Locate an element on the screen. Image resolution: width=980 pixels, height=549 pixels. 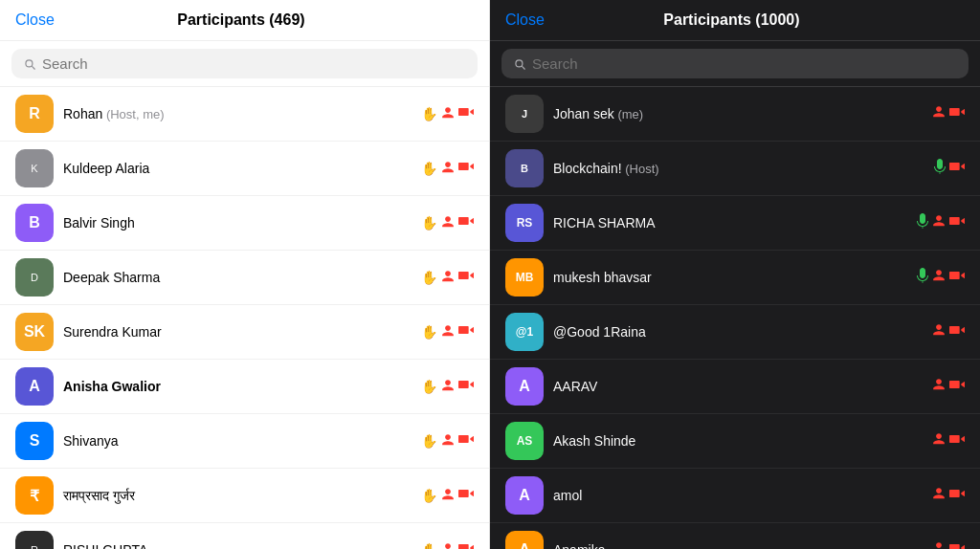
list-item: SShivanya✋ is located at coordinates (245, 442).